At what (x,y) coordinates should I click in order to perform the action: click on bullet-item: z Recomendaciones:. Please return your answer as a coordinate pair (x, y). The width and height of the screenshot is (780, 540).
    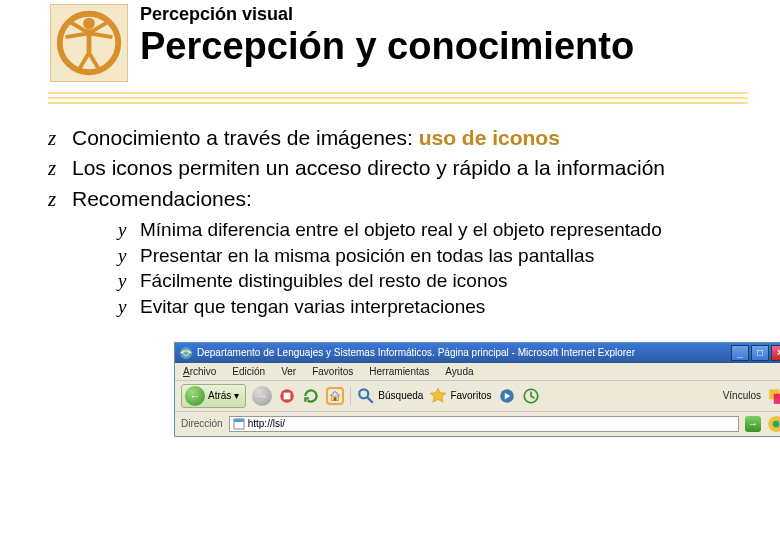
    Looking at the image, I should click on (394, 199).